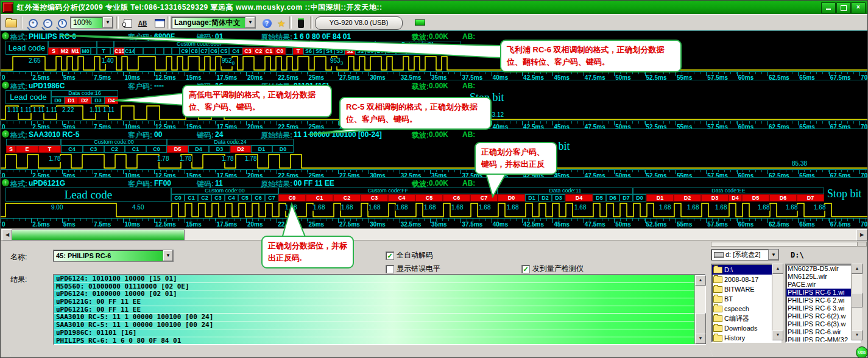 This screenshot has height=358, width=868. Describe the element at coordinates (823, 276) in the screenshot. I see `file-item: MN6125L.wir` at that location.